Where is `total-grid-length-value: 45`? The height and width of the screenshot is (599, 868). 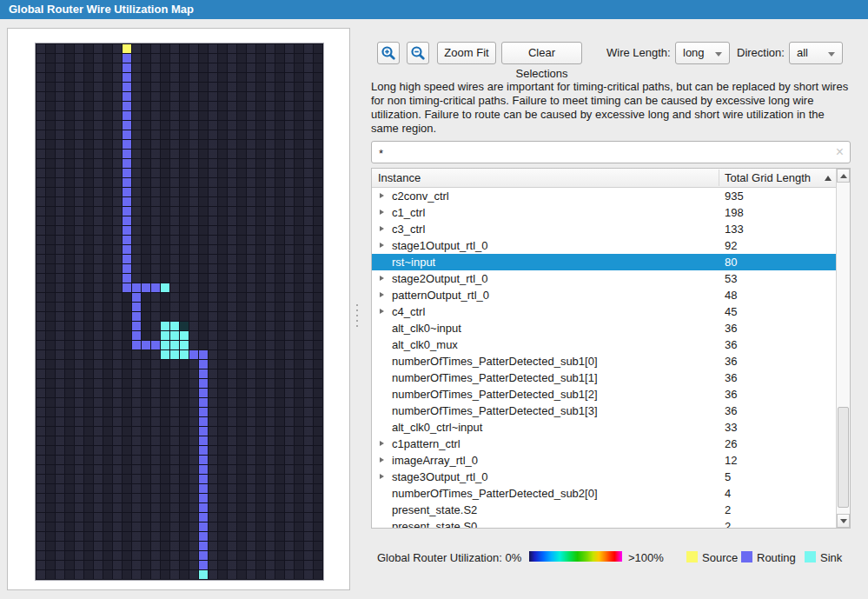
total-grid-length-value: 45 is located at coordinates (731, 311).